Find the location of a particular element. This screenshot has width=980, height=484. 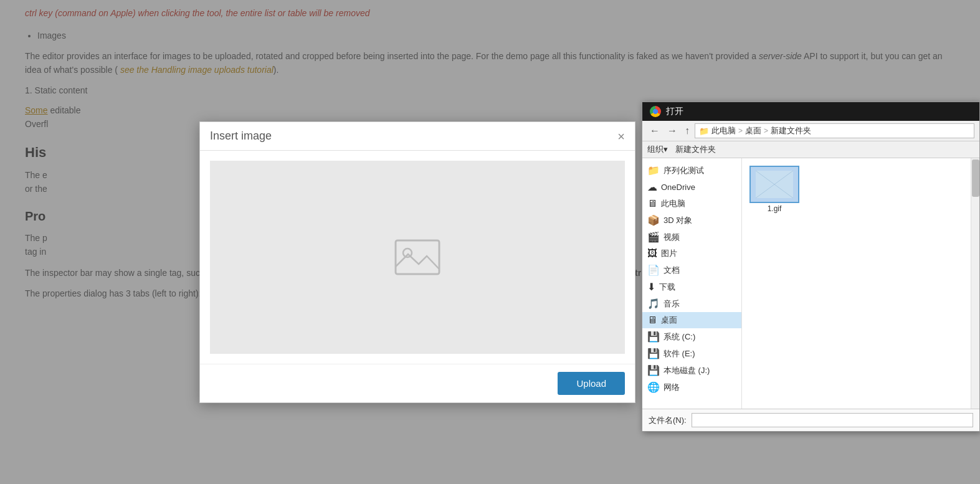

modal-footer: Upload is located at coordinates (417, 383).